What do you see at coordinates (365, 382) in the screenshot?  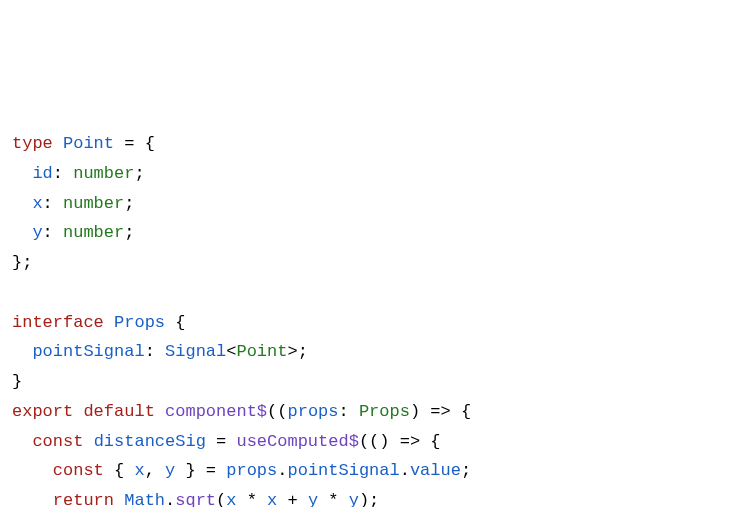 I see `code-line-9: }` at bounding box center [365, 382].